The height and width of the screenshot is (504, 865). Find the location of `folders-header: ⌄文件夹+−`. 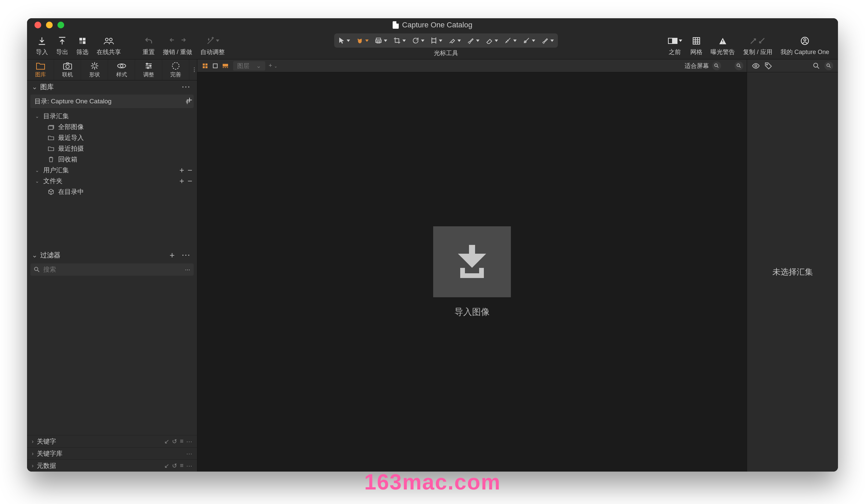

folders-header: ⌄文件夹+− is located at coordinates (112, 181).